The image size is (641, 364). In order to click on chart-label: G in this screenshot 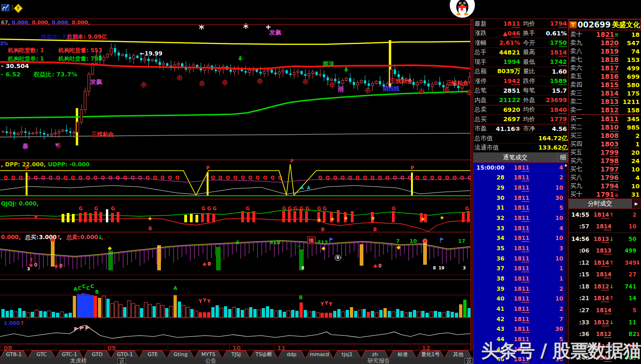, I will do `click(284, 209)`.